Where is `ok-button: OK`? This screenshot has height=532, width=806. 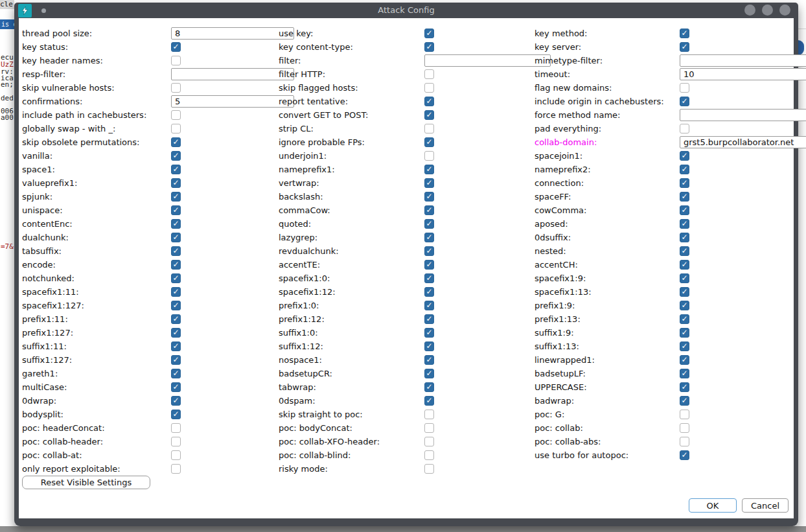 ok-button: OK is located at coordinates (713, 505).